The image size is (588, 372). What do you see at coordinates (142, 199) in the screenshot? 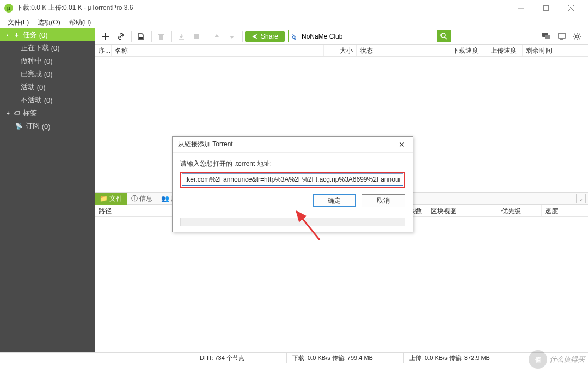
I see `tab-info: ⓘ 信息` at bounding box center [142, 199].